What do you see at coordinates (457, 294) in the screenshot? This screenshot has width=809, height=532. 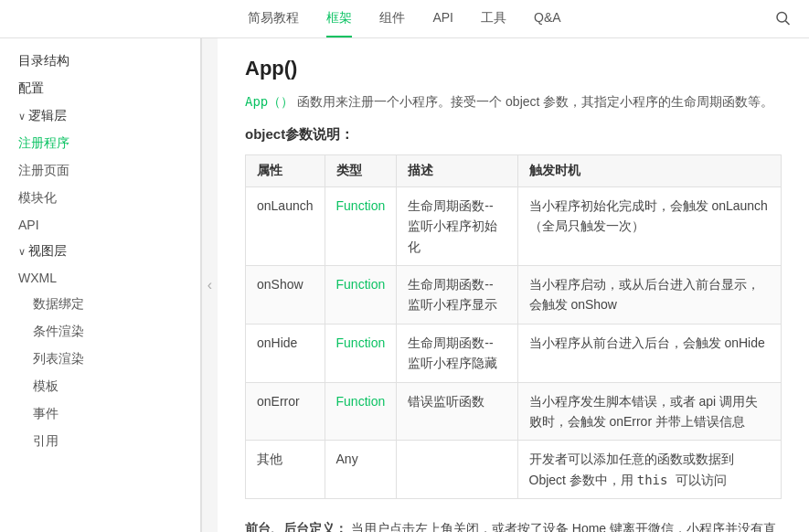 I see `cell-desc: 生命周期函数--监听小程序显示` at bounding box center [457, 294].